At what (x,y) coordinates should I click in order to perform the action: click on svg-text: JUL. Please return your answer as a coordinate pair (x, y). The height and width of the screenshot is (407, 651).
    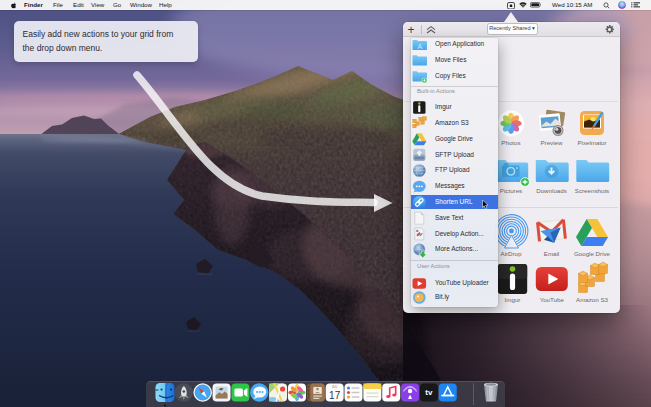
    Looking at the image, I should click on (335, 387).